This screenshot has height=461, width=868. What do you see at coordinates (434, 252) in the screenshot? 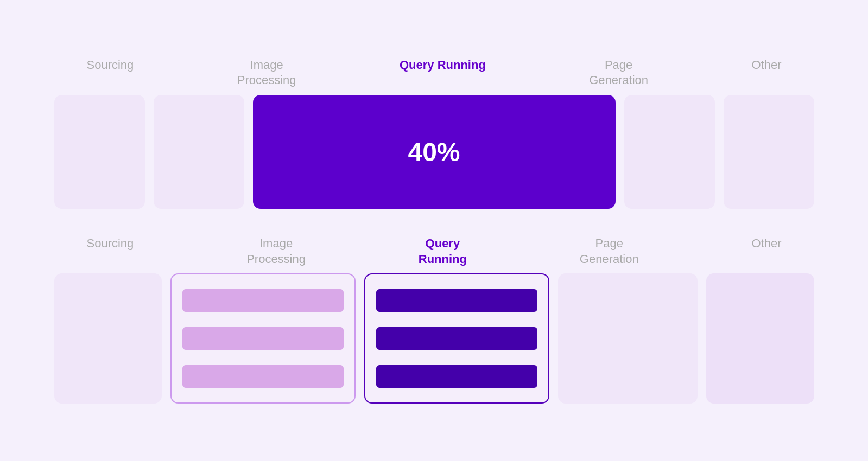
I see `bottom-labels: Sourcing ImageProcessing QueryRunning Pa…` at bounding box center [434, 252].